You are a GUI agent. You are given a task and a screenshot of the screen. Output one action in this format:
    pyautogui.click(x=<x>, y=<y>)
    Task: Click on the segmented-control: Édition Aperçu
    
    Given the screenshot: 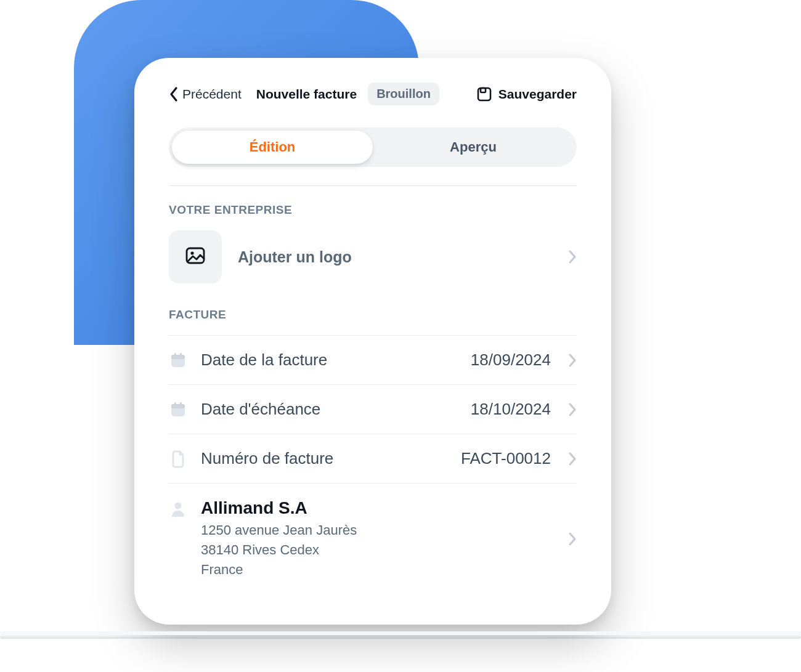 What is the action you would take?
    pyautogui.click(x=373, y=147)
    